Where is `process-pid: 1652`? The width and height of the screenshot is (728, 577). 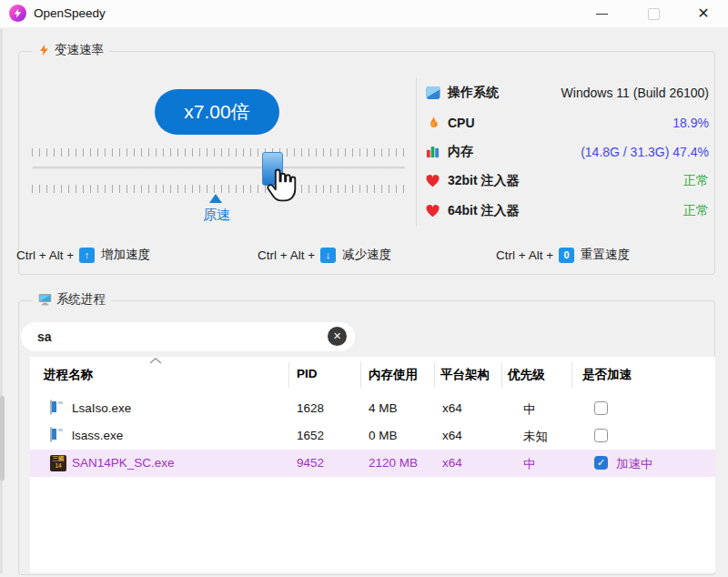 process-pid: 1652 is located at coordinates (310, 435).